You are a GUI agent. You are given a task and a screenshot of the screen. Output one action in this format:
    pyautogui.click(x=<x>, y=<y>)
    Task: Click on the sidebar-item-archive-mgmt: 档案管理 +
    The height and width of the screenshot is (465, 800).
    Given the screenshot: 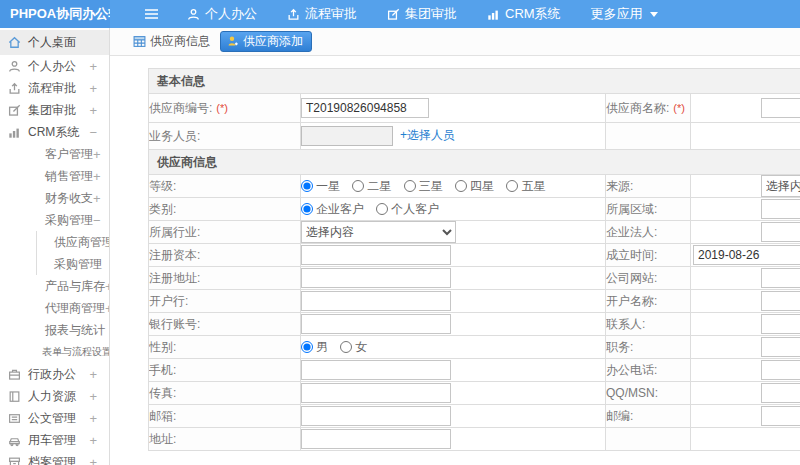 What is the action you would take?
    pyautogui.click(x=54, y=458)
    